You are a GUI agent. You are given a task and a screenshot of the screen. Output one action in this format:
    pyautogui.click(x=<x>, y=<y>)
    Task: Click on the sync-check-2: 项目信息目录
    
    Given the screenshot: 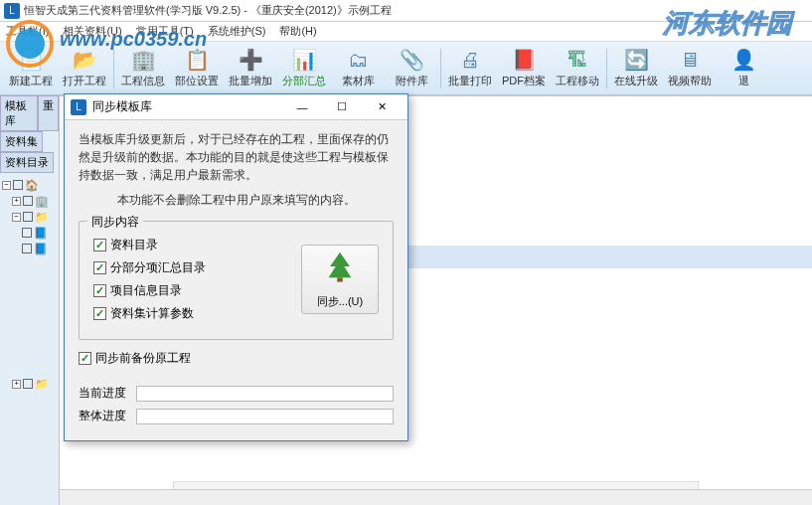 What is the action you would take?
    pyautogui.click(x=197, y=290)
    